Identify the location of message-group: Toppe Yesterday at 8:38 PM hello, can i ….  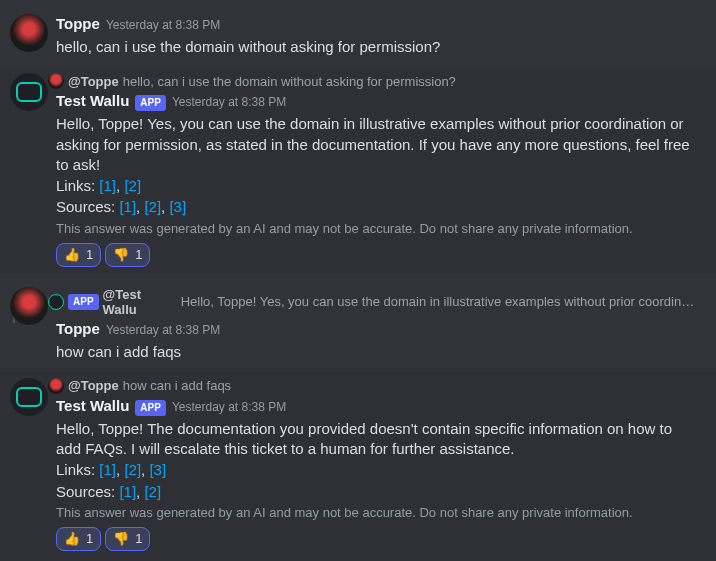
(358, 34).